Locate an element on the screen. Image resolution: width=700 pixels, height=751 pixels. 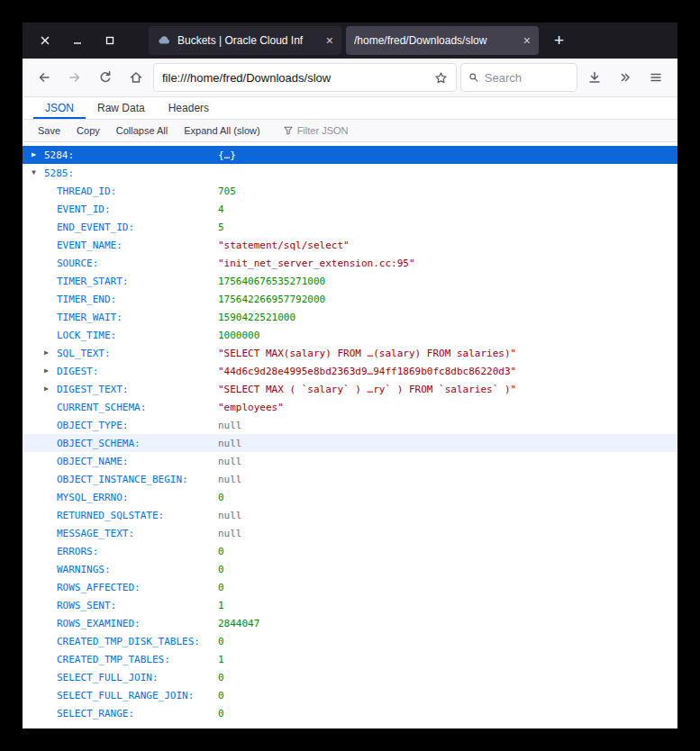
json-tree-row: THREAD_ID: 705 is located at coordinates (350, 191).